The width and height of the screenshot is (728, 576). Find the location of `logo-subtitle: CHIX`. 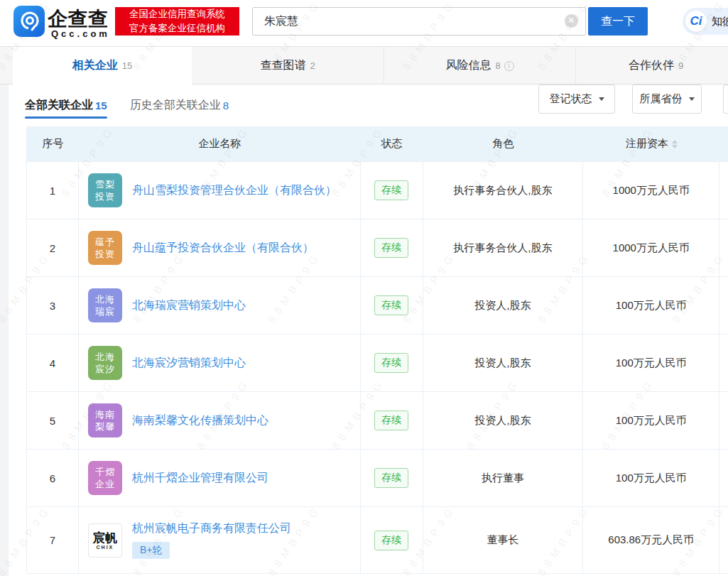

logo-subtitle: CHIX is located at coordinates (105, 547).